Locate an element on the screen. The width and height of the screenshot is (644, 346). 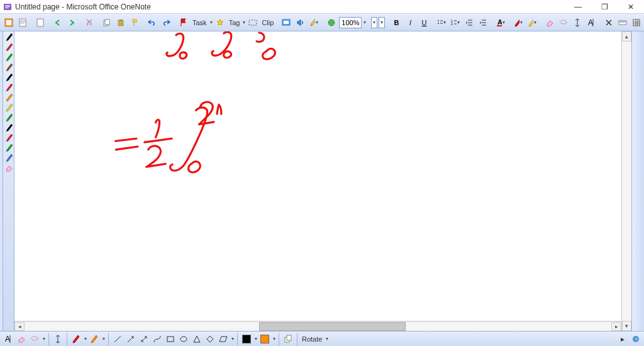
font-color-button: A▾ is located at coordinates (501, 23).